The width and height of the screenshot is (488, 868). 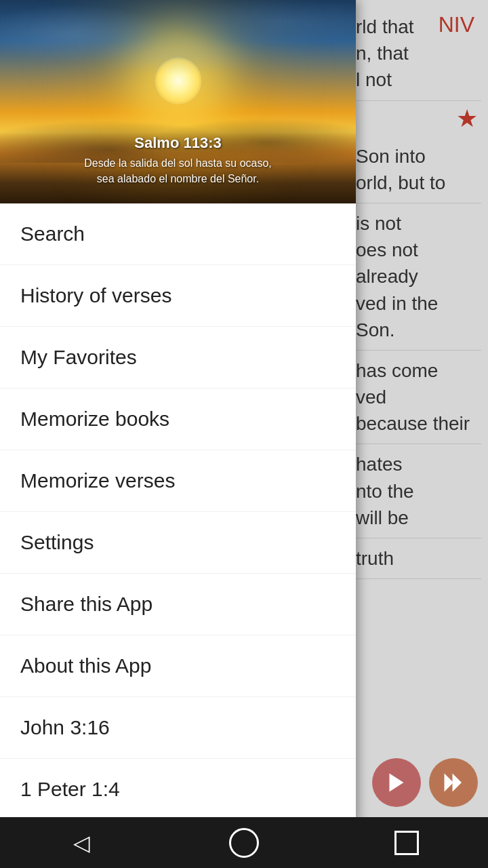 I want to click on bible-text-block-2: Son intoorld, but to, so click(x=419, y=170).